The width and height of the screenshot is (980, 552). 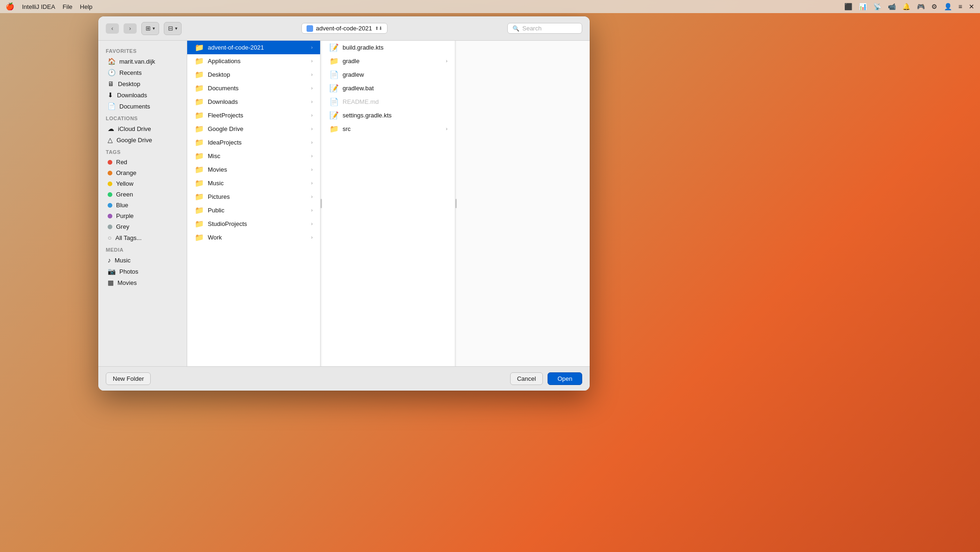 What do you see at coordinates (527, 379) in the screenshot?
I see `cancel-button: Cancel` at bounding box center [527, 379].